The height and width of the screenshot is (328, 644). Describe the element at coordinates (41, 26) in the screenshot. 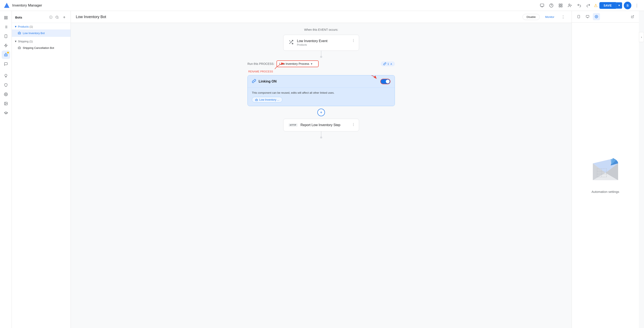

I see `products-section-header: ▼ Products (1)` at that location.